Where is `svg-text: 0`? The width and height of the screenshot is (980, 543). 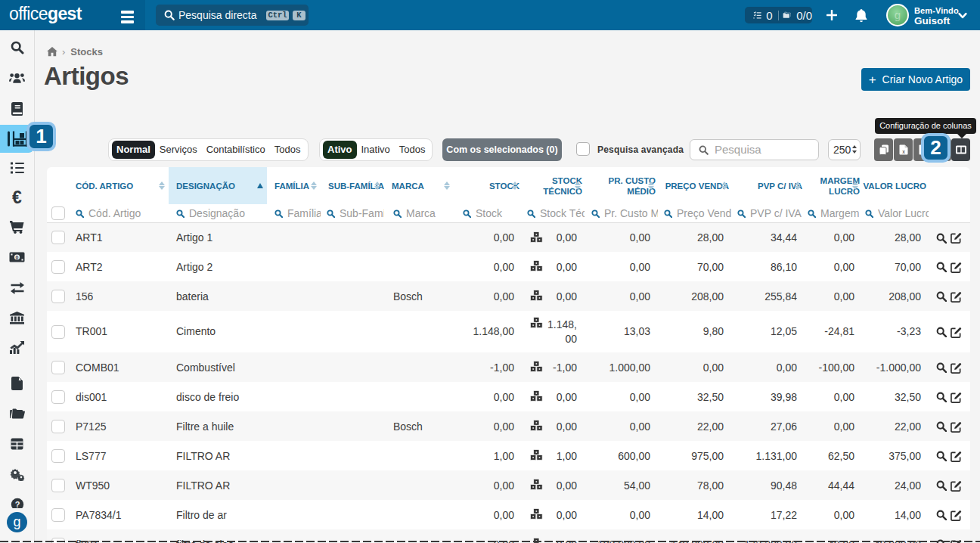
svg-text: 0 is located at coordinates (17, 257).